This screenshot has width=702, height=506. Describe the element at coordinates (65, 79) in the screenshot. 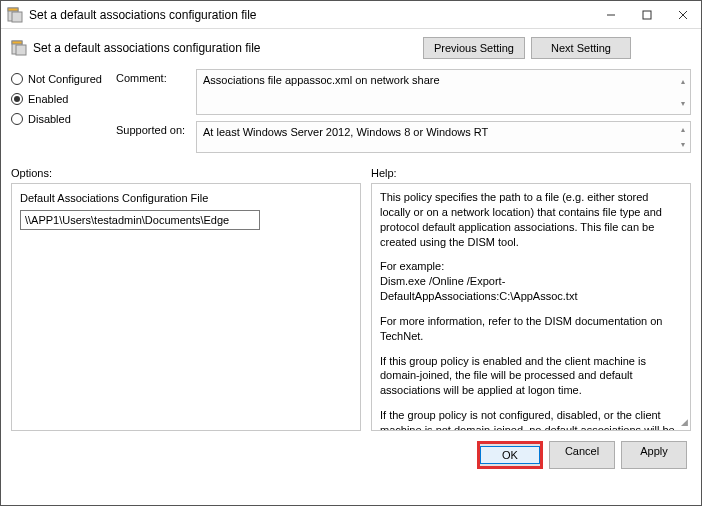

I see `radio-label: Not Configured` at that location.